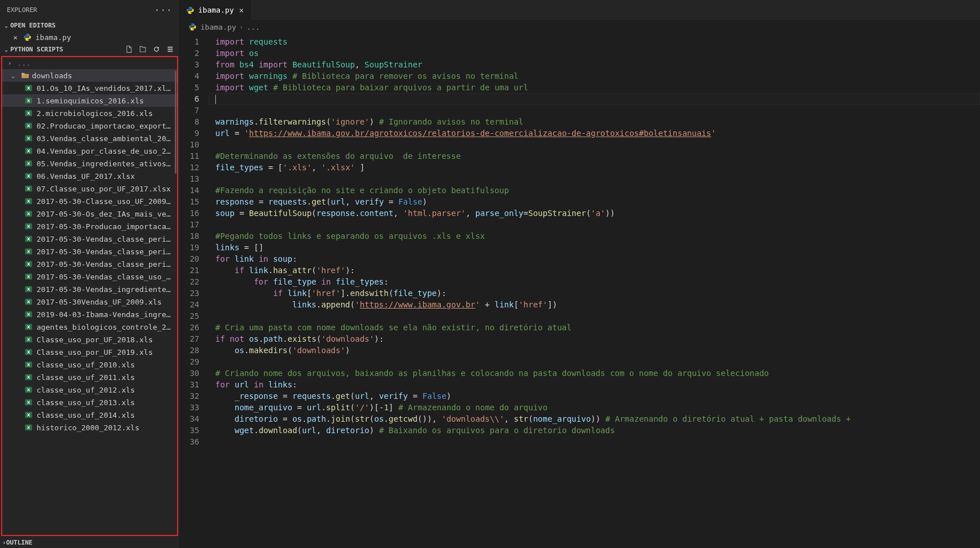 The height and width of the screenshot is (548, 980). Describe the element at coordinates (90, 63) in the screenshot. I see `tree-row-parent: › ...` at that location.